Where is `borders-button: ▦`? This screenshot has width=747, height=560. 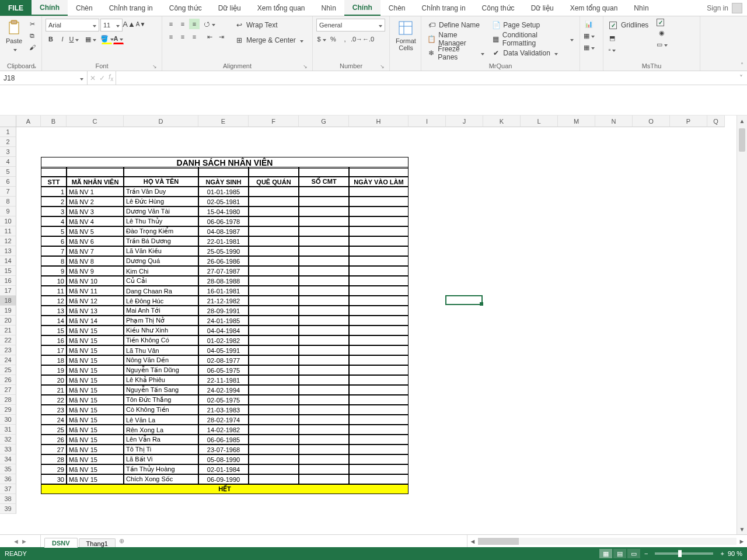 borders-button: ▦ is located at coordinates (90, 39).